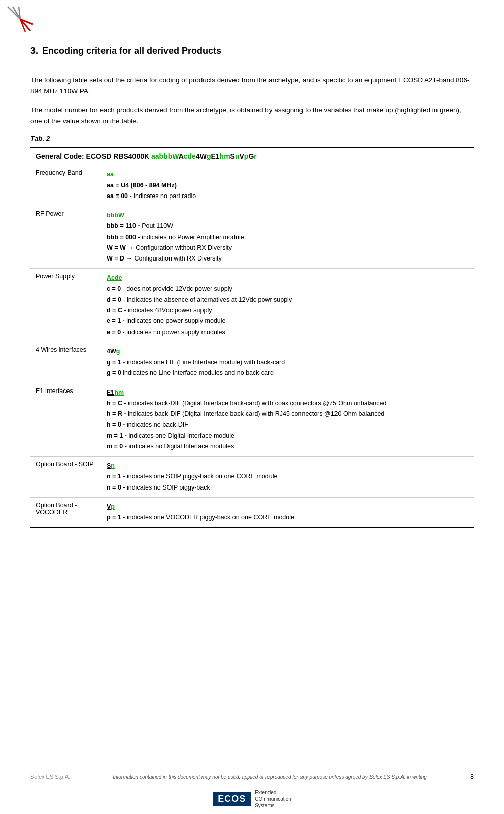 This screenshot has width=504, height=814. What do you see at coordinates (273, 799) in the screenshot?
I see `ecos-sub2: COmmunication` at bounding box center [273, 799].